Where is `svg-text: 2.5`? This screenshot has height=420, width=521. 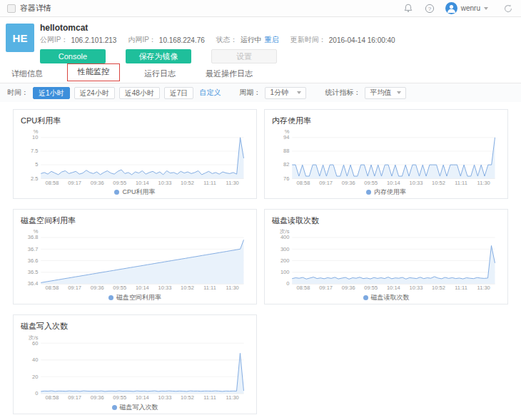 svg-text: 2.5 is located at coordinates (34, 178).